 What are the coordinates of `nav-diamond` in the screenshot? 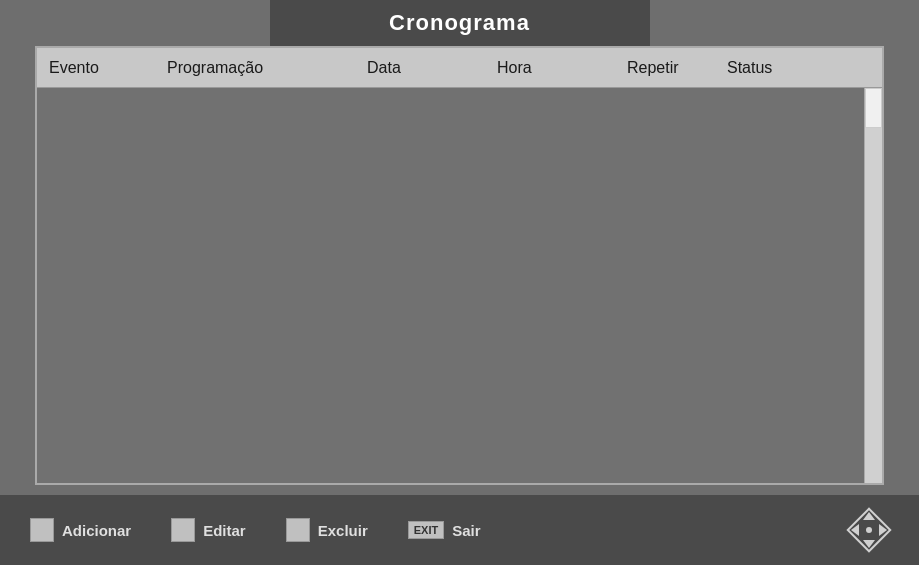 It's located at (869, 530).